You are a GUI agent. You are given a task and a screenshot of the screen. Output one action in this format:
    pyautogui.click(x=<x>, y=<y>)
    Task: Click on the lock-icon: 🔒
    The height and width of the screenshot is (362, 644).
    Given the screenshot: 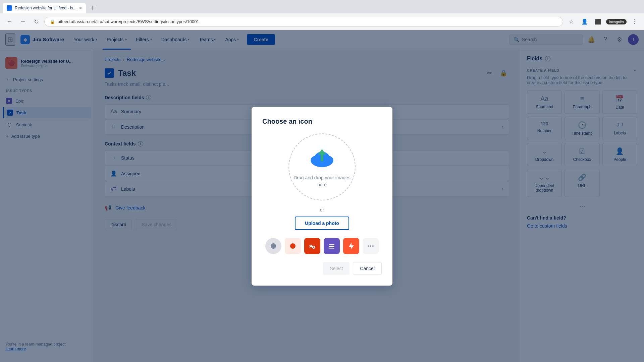 What is the action you would take?
    pyautogui.click(x=52, y=22)
    